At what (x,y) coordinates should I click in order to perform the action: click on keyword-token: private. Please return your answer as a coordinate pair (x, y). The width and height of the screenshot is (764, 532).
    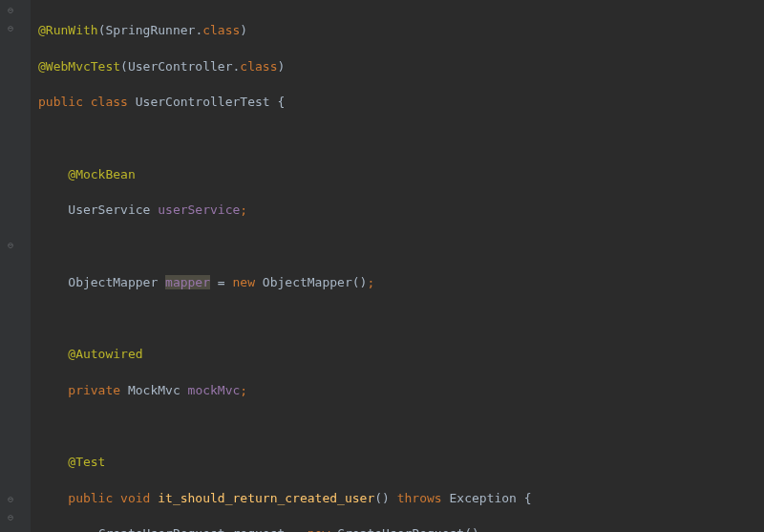
    Looking at the image, I should click on (97, 390).